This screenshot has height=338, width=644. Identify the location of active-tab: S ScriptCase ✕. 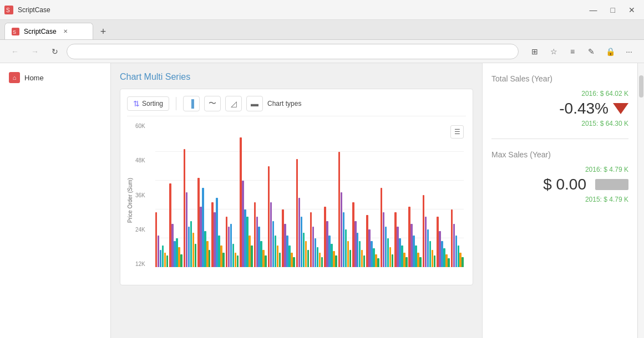
(49, 31).